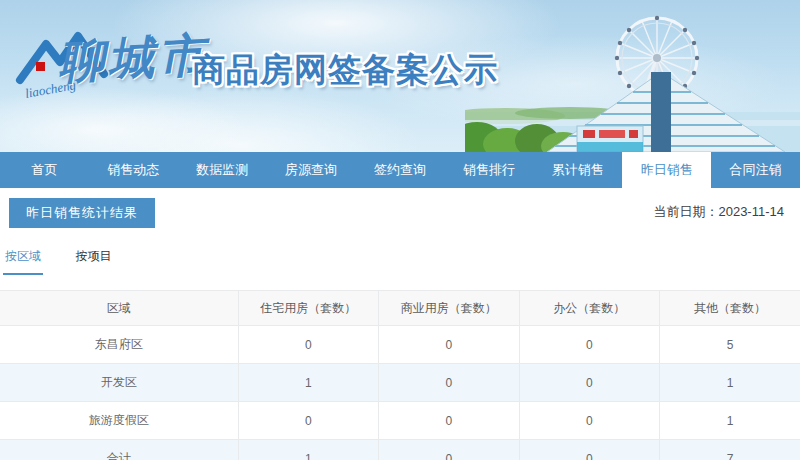 The height and width of the screenshot is (460, 800). I want to click on col-header-office: 办公（套数）, so click(590, 308).